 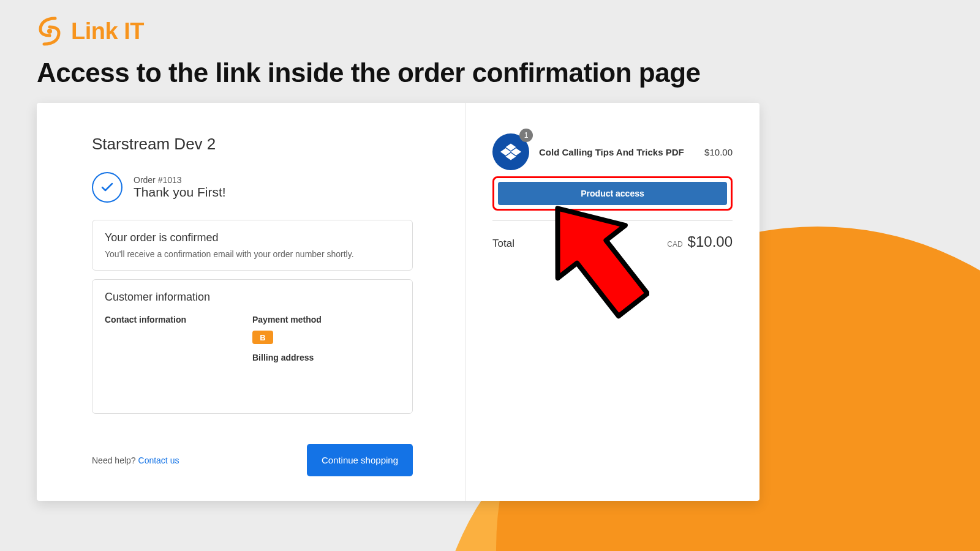 What do you see at coordinates (718, 152) in the screenshot?
I see `product-price: $10.00` at bounding box center [718, 152].